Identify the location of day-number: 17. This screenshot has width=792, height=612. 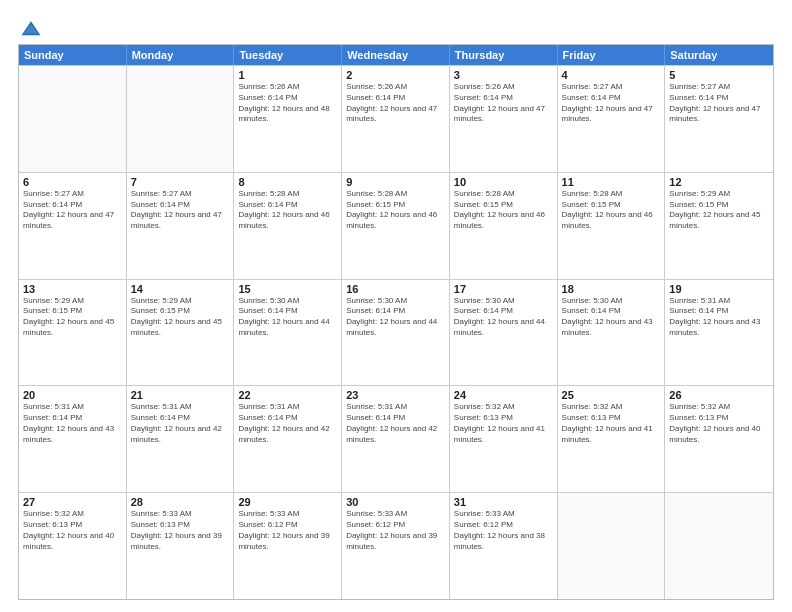
(504, 289).